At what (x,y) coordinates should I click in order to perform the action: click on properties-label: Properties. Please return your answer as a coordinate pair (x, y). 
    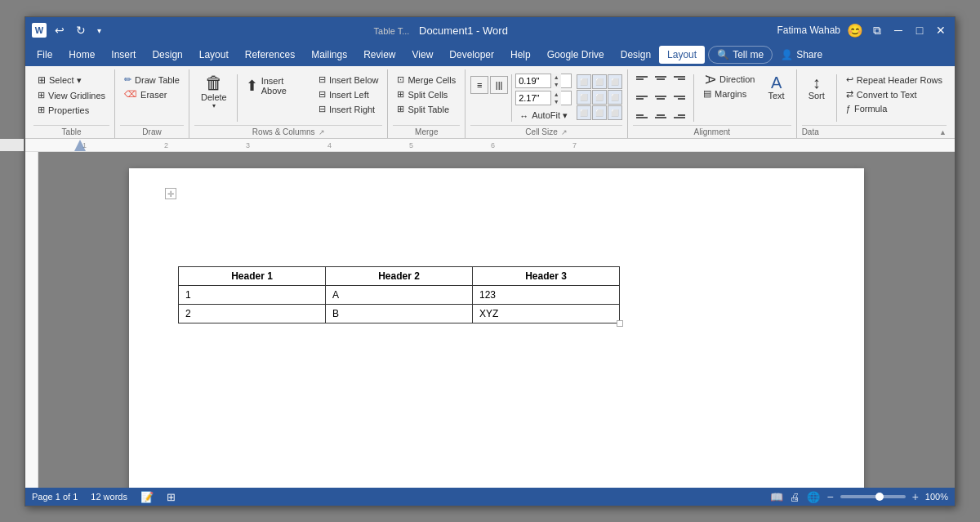
    Looking at the image, I should click on (69, 110).